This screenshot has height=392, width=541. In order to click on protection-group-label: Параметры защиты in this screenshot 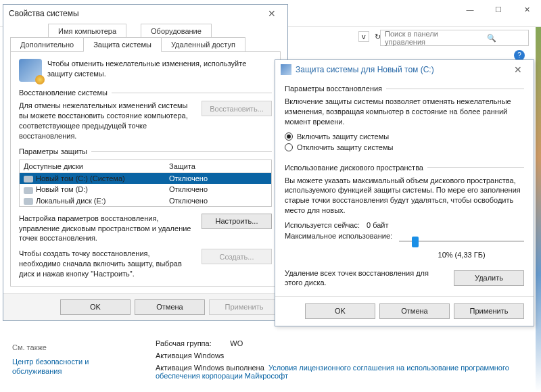, I will do `click(53, 151)`.